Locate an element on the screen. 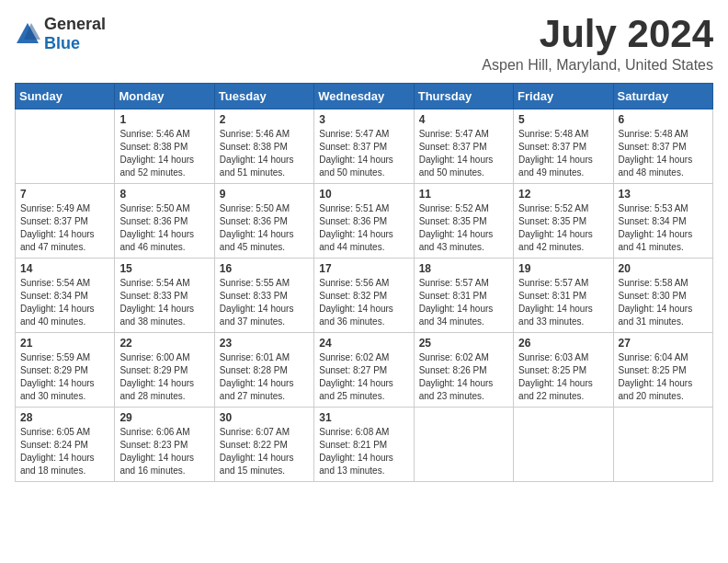 This screenshot has width=728, height=563. calendar-cell: 6Sunrise: 5:48 AMSunset: 8:37 PMDaylight… is located at coordinates (663, 147).